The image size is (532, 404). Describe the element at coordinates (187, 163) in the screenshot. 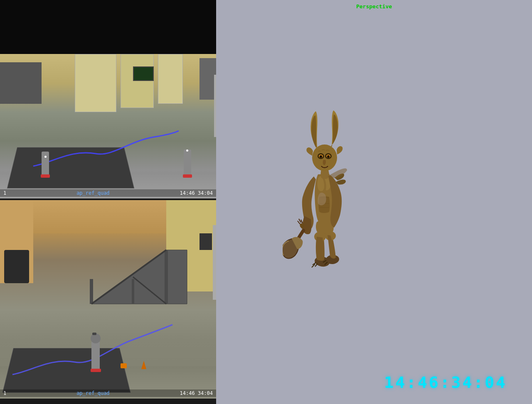

I see `performer-right` at that location.